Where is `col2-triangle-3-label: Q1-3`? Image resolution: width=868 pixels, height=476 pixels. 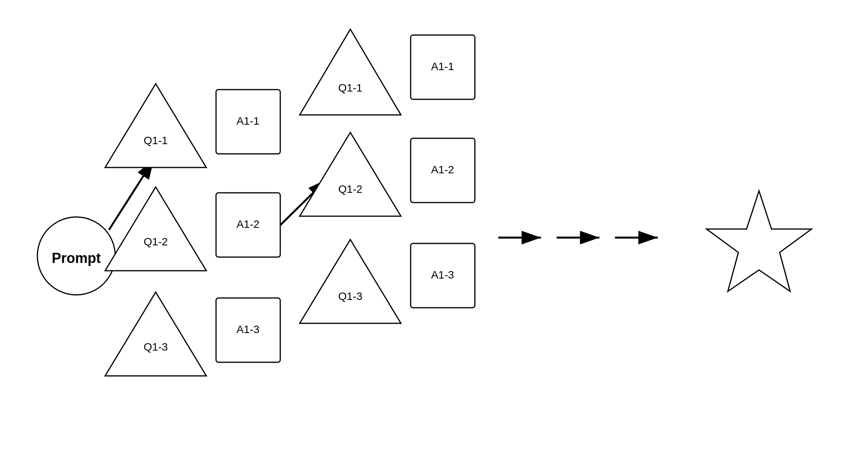
col2-triangle-3-label: Q1-3 is located at coordinates (350, 296).